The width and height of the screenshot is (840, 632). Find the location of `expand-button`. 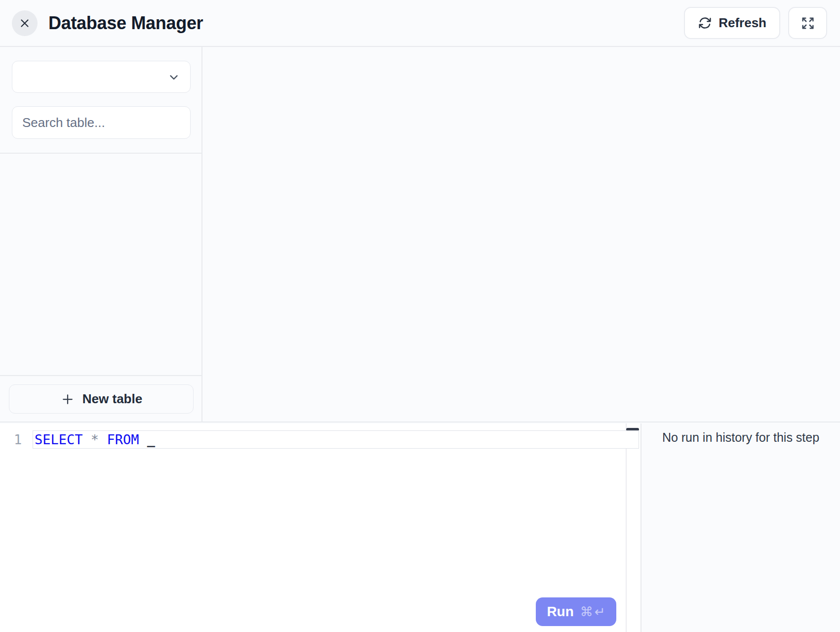

expand-button is located at coordinates (808, 23).